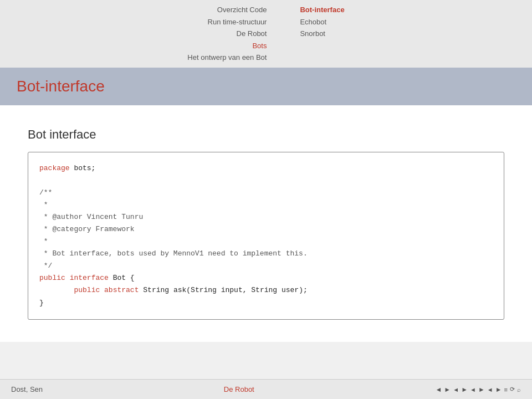 The width and height of the screenshot is (532, 399). I want to click on code-keyword-public2: public, so click(86, 290).